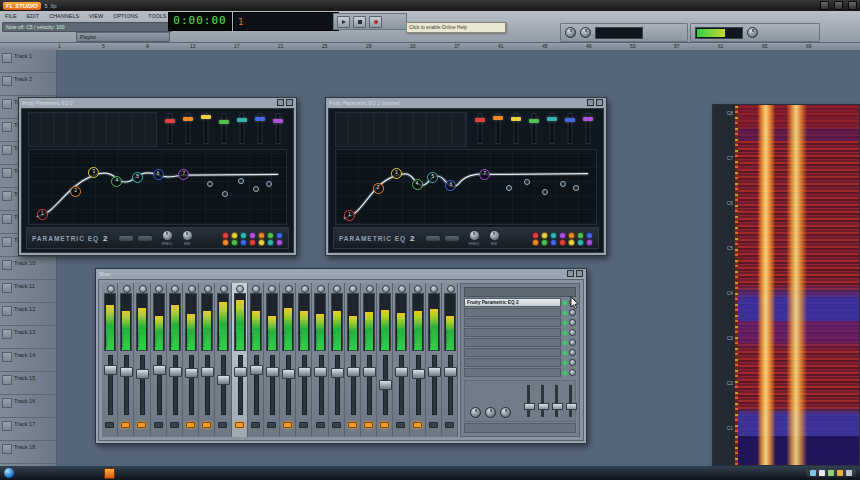 Image resolution: width=860 pixels, height=480 pixels. What do you see at coordinates (434, 360) in the screenshot?
I see `mixer-strip: Insert 20` at bounding box center [434, 360].